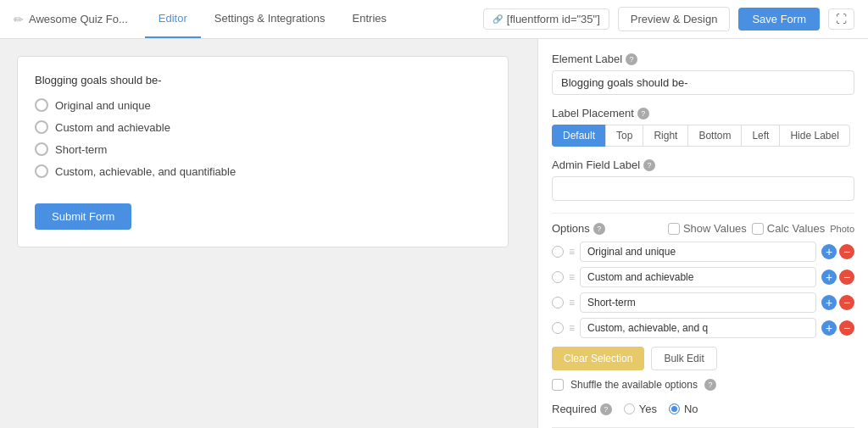 This screenshot has height=428, width=868. What do you see at coordinates (814, 136) in the screenshot?
I see `placement-hide-label: Hide Label` at bounding box center [814, 136].